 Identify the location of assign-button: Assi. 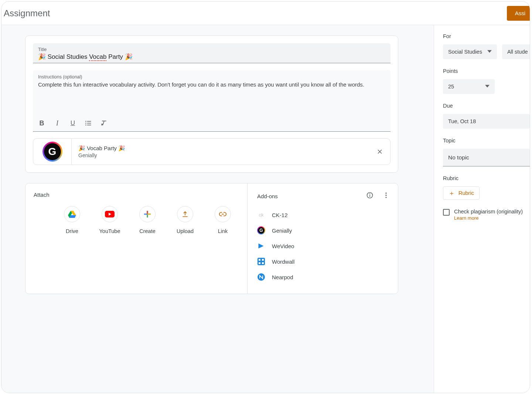
(519, 13).